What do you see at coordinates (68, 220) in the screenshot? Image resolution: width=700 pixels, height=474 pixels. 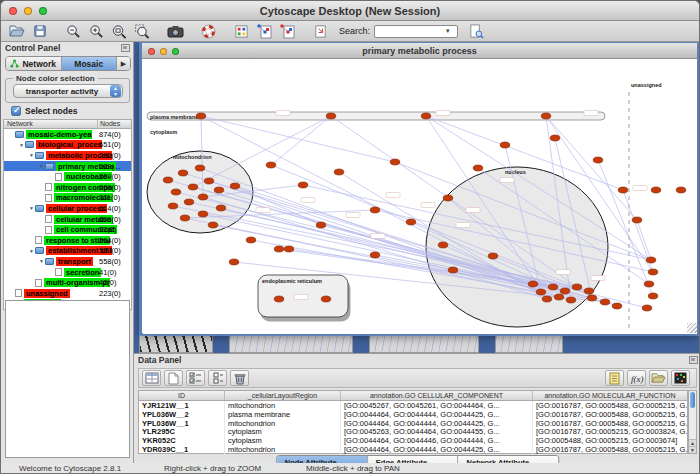 I see `tree-row: cellular metabo209(0)` at bounding box center [68, 220].